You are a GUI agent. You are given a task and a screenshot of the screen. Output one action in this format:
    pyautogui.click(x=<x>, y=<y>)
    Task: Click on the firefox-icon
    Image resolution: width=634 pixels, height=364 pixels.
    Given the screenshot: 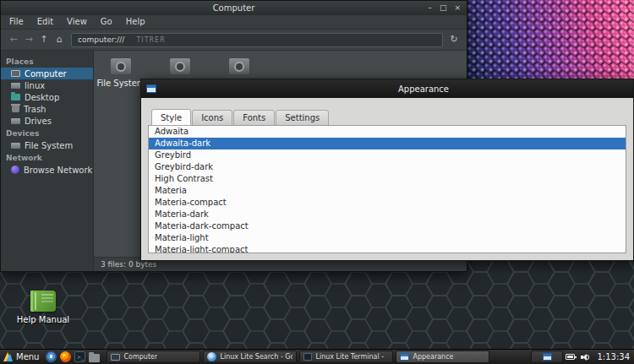 What is the action you would take?
    pyautogui.click(x=66, y=356)
    